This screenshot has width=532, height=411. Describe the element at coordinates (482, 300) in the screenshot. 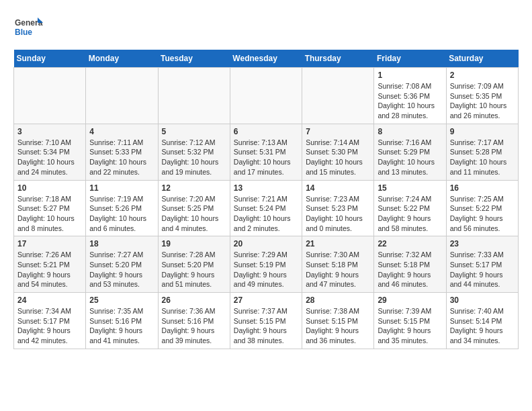

I see `day-number: 30` at that location.